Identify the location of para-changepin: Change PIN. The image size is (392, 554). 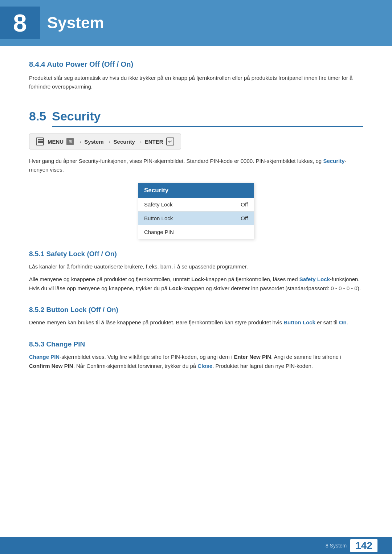
(44, 357).